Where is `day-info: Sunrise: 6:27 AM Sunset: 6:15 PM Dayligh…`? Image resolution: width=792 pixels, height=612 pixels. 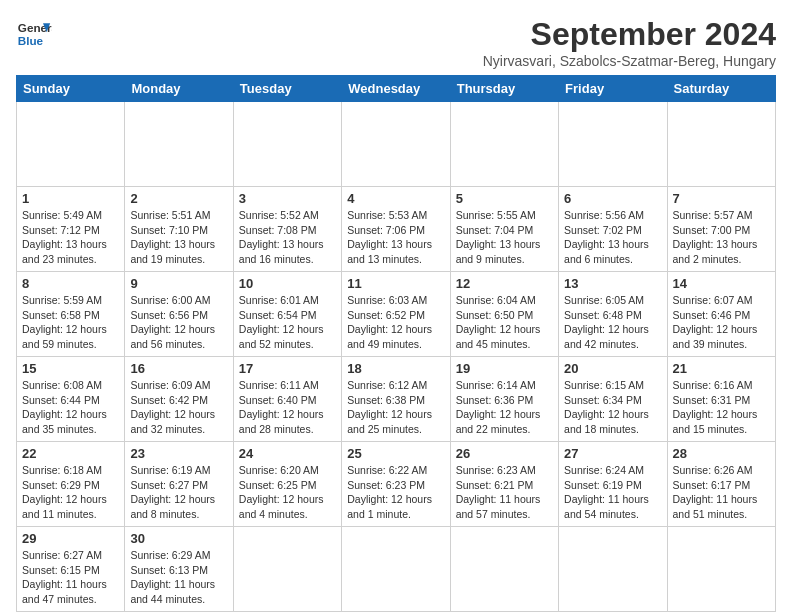
day-info: Sunrise: 6:27 AM Sunset: 6:15 PM Dayligh… is located at coordinates (70, 578).